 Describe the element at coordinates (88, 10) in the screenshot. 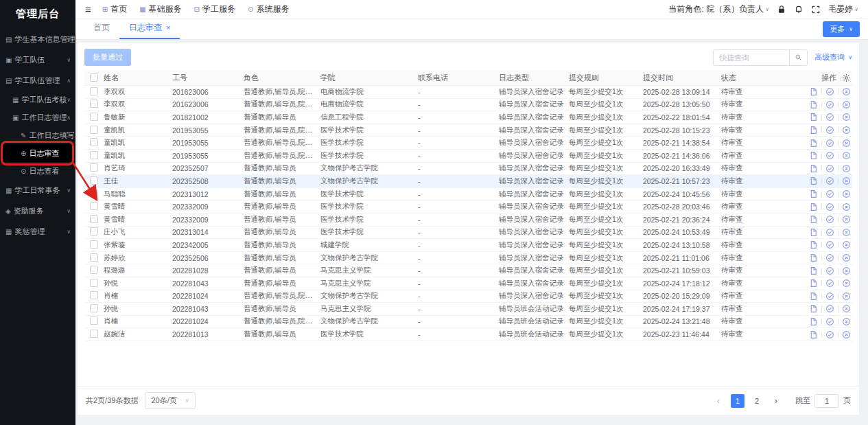

I see `hamburger-menu-icon: ≡` at that location.